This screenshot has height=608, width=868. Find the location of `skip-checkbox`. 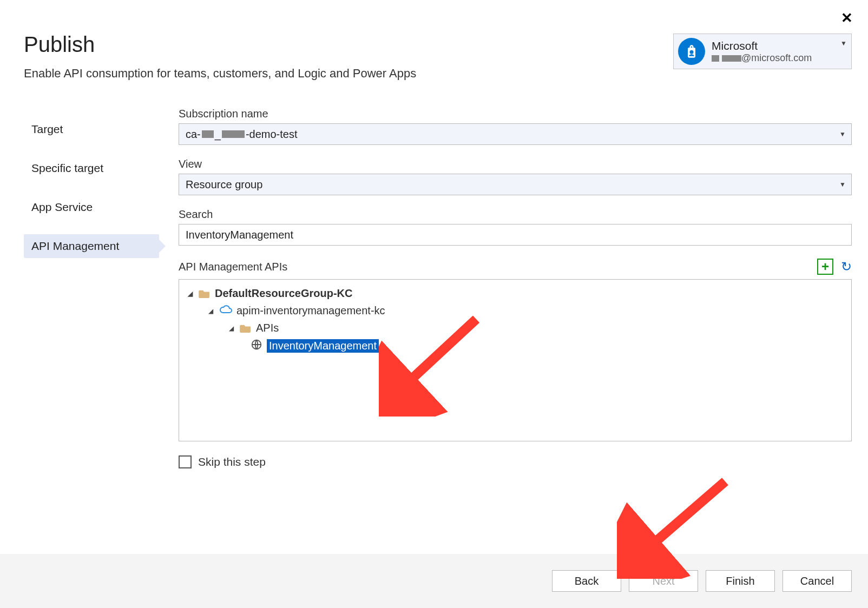

skip-checkbox is located at coordinates (185, 462).